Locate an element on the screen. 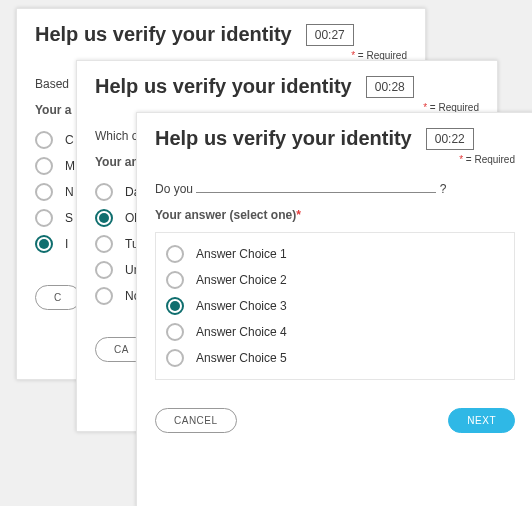 The image size is (532, 506). instruction-label: Your answer (select one) is located at coordinates (226, 215).